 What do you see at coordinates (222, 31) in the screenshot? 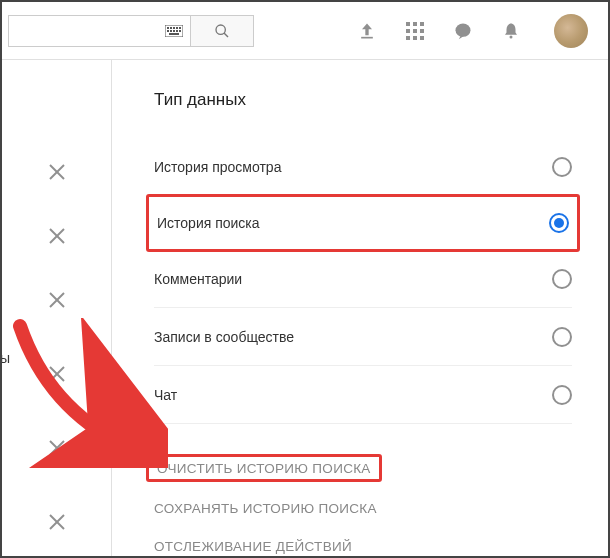
I see `search-button` at bounding box center [222, 31].